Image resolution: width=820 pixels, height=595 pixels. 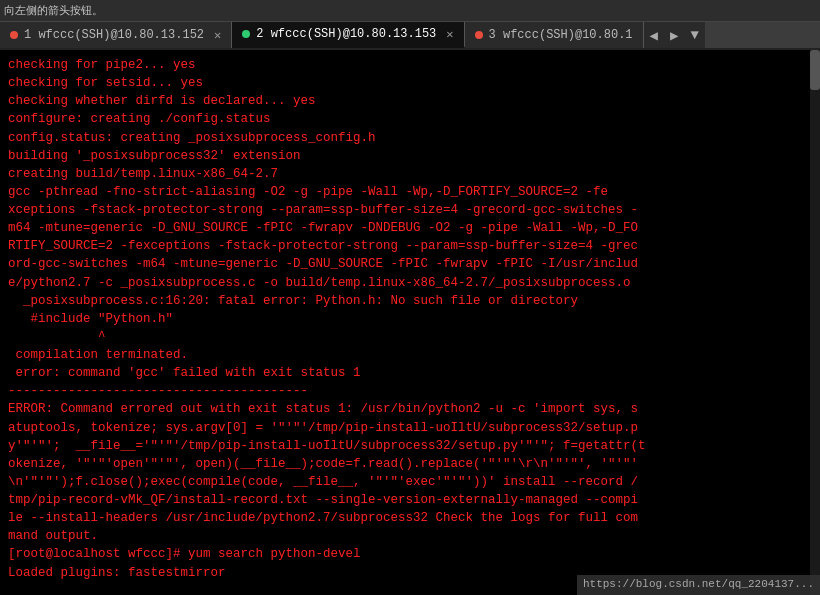 What do you see at coordinates (411, 301) in the screenshot?
I see `terminal-line: _posixsubprocess.c:16:20: fatal error: P…` at bounding box center [411, 301].